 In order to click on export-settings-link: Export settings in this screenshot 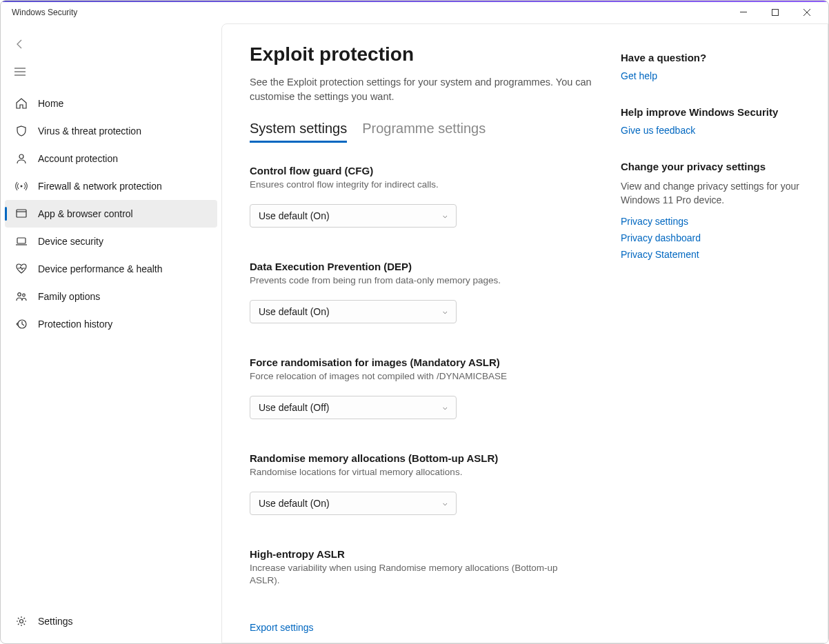, I will do `click(281, 627)`.